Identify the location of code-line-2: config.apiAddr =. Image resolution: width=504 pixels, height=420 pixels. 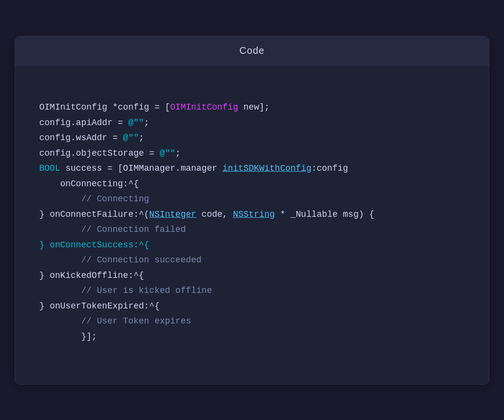
(84, 123).